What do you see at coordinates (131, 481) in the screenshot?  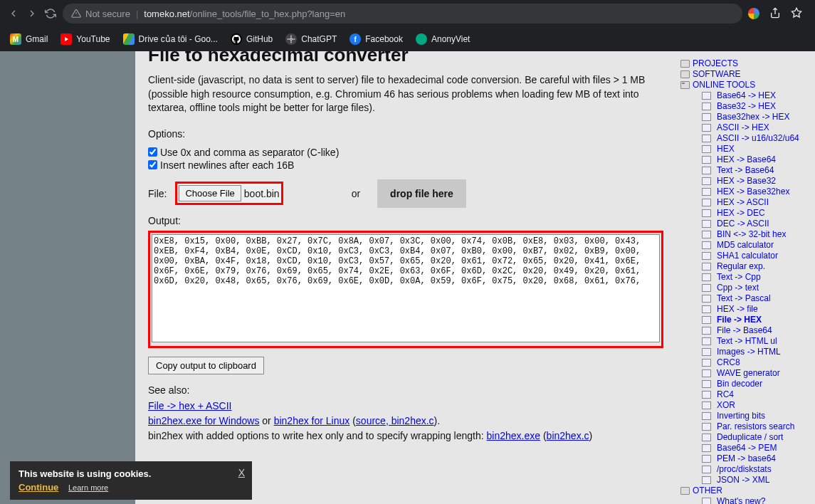 I see `cookie-banner: X This website is using cookies. Continu…` at bounding box center [131, 481].